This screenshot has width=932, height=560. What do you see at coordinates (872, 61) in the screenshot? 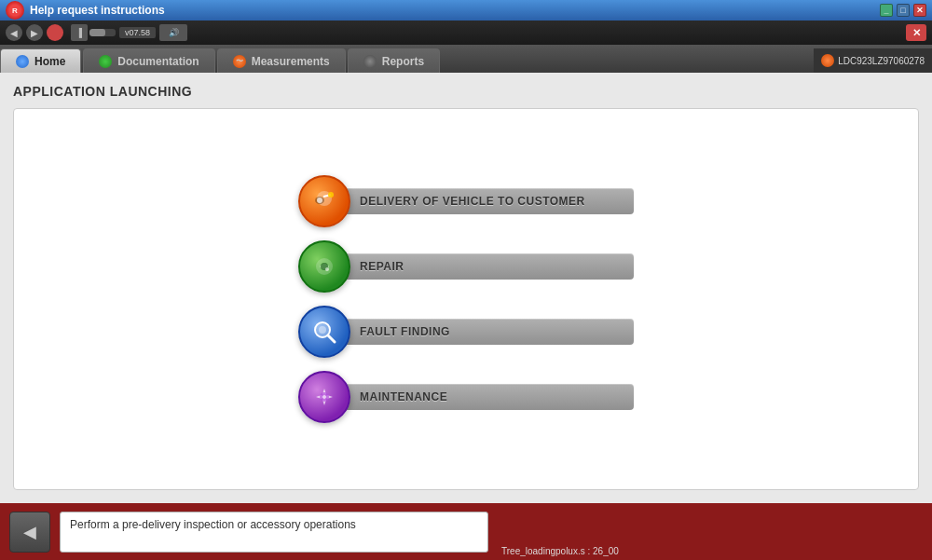
I see `nav-right-info: LDC923LZ97060278` at bounding box center [872, 61].